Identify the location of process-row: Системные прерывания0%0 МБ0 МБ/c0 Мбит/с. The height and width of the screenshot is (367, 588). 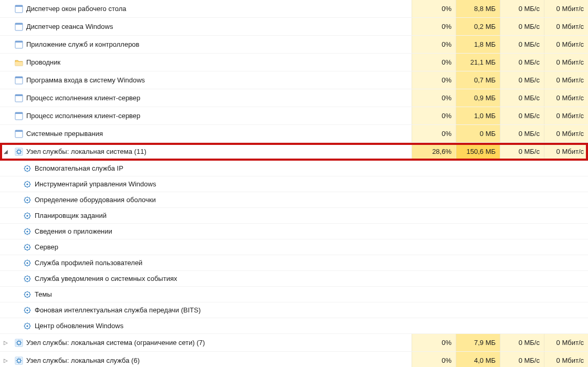
(294, 134).